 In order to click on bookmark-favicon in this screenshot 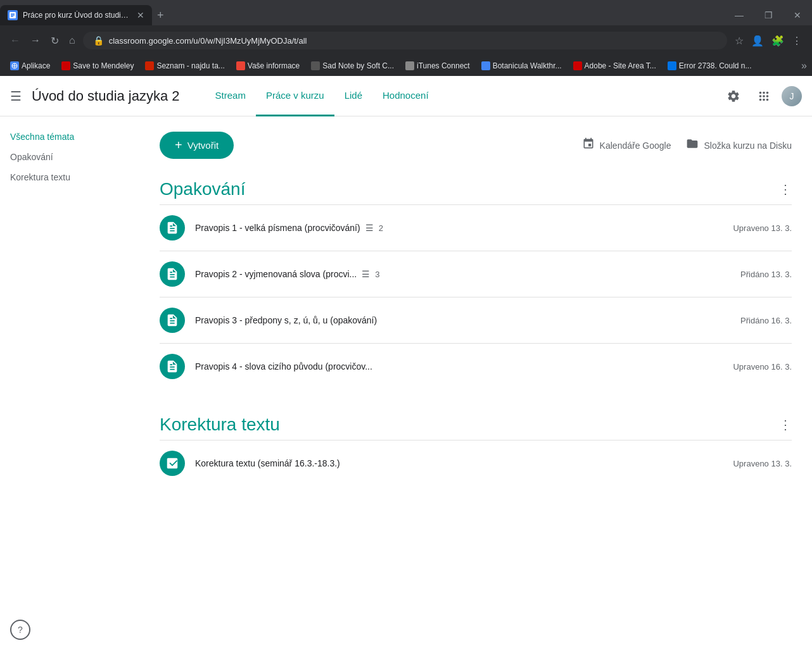, I will do `click(15, 66)`.